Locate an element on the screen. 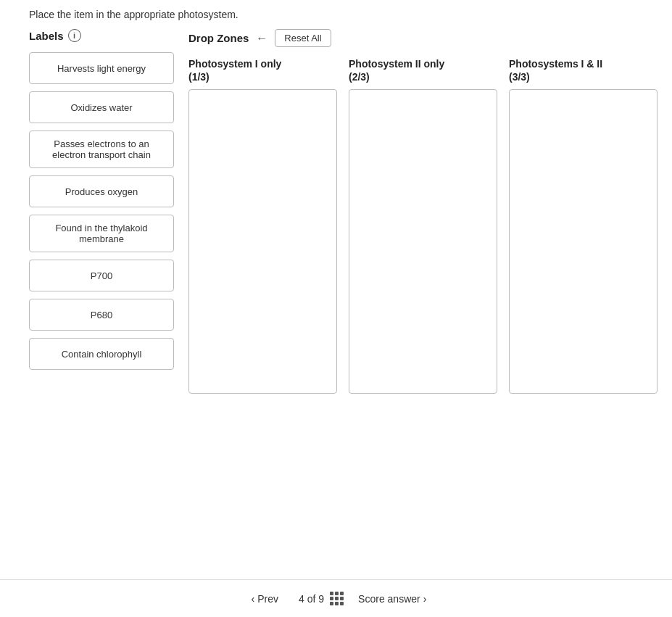 This screenshot has height=617, width=672. label-item-p700: P700 is located at coordinates (101, 276).